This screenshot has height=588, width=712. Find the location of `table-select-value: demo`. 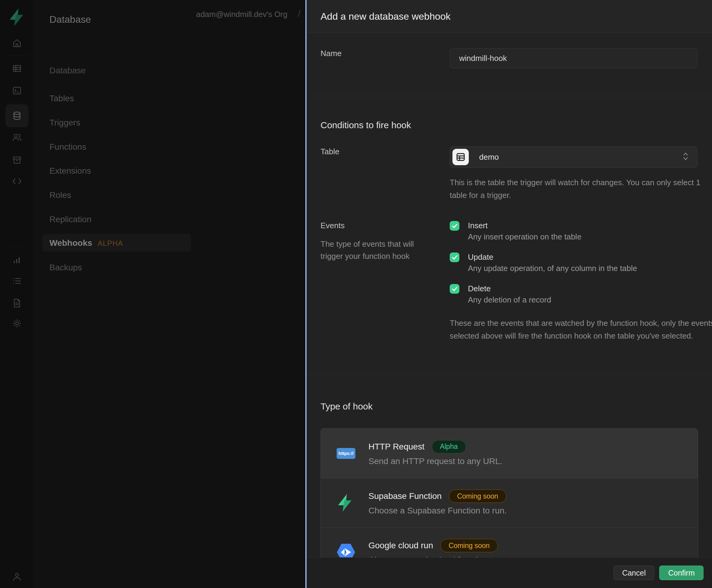

table-select-value: demo is located at coordinates (580, 157).